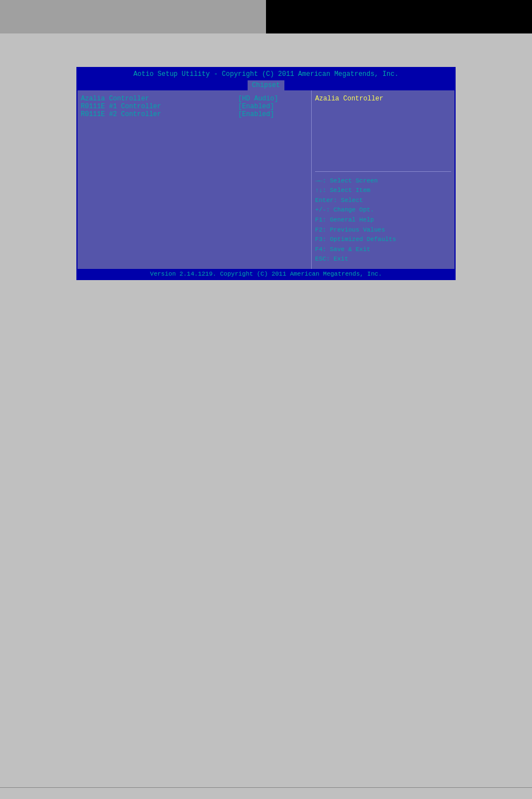 This screenshot has width=532, height=799. I want to click on bios-title: Aotio Setup Utility - Copyright (C) 2011…, so click(266, 74).